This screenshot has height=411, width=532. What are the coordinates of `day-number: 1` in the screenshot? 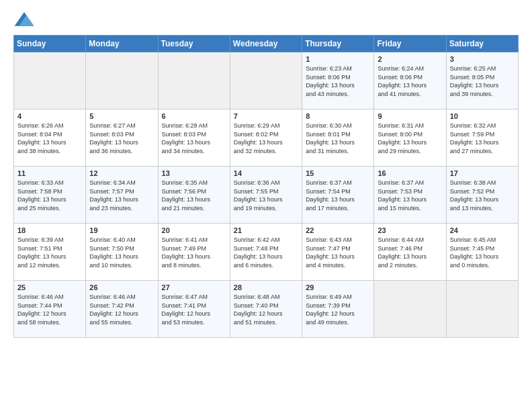 It's located at (338, 59).